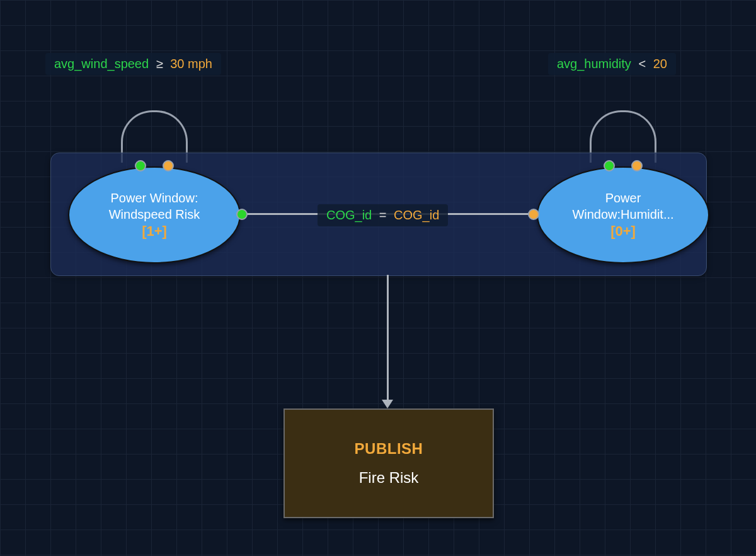  What do you see at coordinates (624, 198) in the screenshot?
I see `node-line1: Power` at bounding box center [624, 198].